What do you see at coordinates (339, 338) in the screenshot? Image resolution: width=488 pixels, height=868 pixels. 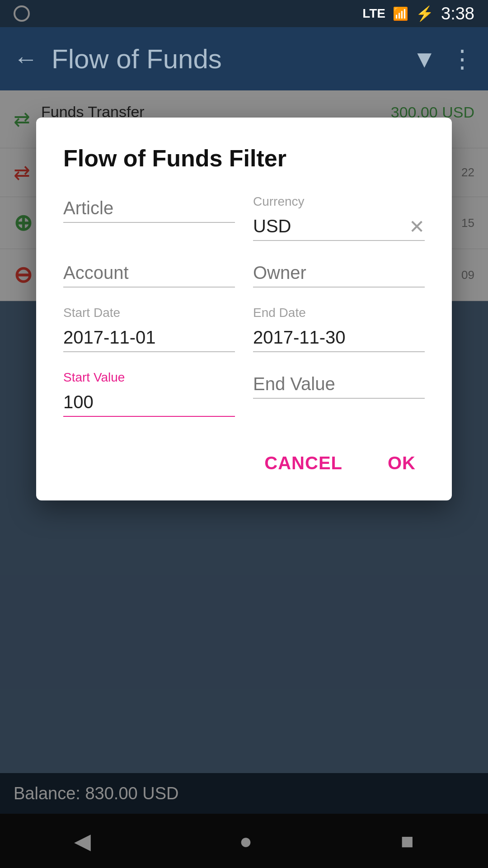 I see `end-date-input` at bounding box center [339, 338].